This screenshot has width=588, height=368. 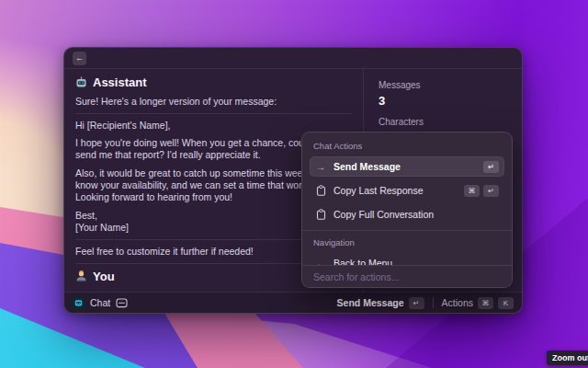 What do you see at coordinates (481, 191) in the screenshot?
I see `action-shortcut: ⌘ ↵` at bounding box center [481, 191].